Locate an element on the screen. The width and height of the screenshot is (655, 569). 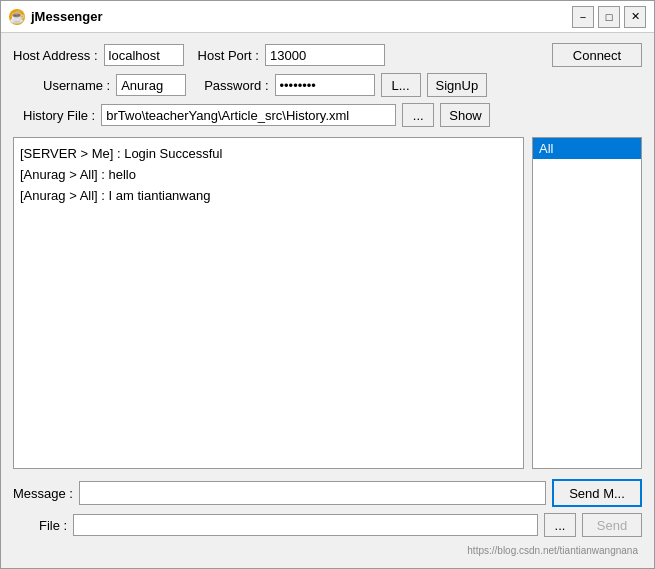
chat-message: [Anurag > All] : I am tiantianwang is located at coordinates (268, 196).